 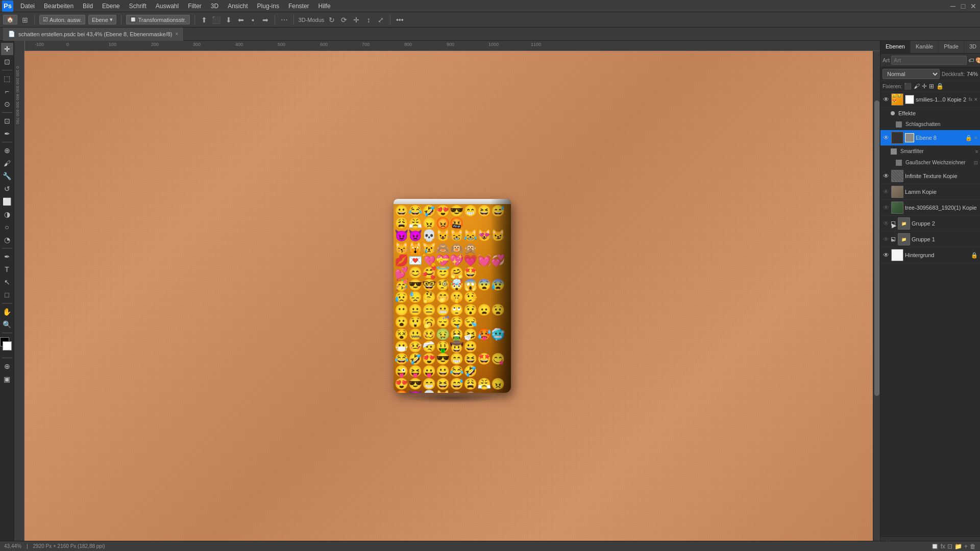 What do you see at coordinates (7, 214) in the screenshot?
I see `gradient-tool: ◑` at bounding box center [7, 214].